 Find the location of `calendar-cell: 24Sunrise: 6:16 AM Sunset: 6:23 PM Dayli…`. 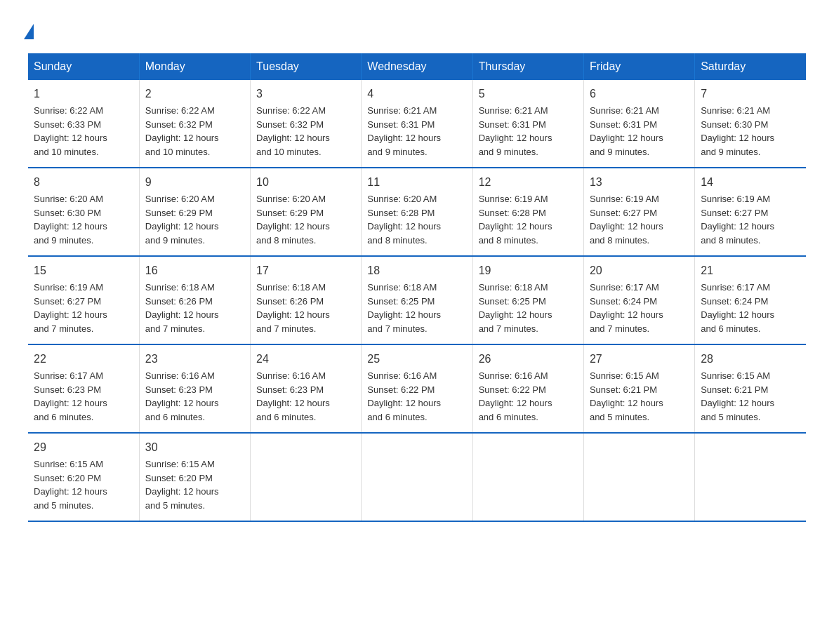

calendar-cell: 24Sunrise: 6:16 AM Sunset: 6:23 PM Dayli… is located at coordinates (306, 389).